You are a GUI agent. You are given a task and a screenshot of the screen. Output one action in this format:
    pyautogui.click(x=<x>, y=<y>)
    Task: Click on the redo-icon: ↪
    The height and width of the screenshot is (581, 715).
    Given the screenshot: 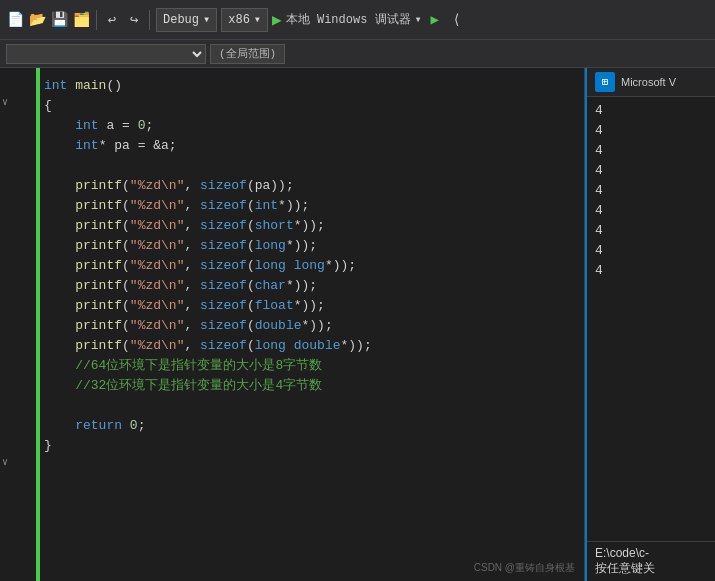 What is the action you would take?
    pyautogui.click(x=134, y=20)
    